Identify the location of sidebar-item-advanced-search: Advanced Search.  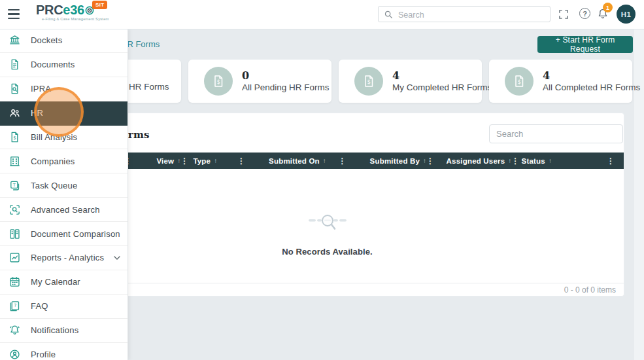
(64, 209).